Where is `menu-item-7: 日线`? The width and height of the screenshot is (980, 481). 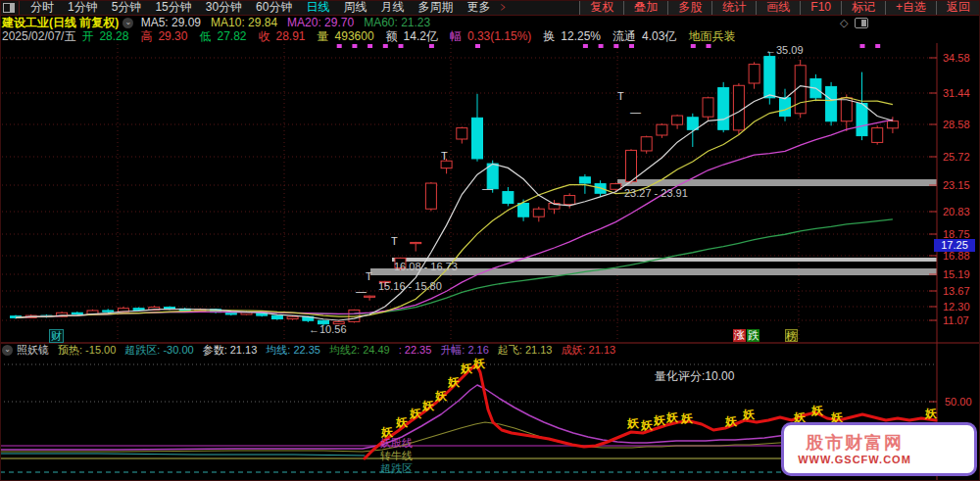
menu-item-7: 日线 is located at coordinates (318, 8).